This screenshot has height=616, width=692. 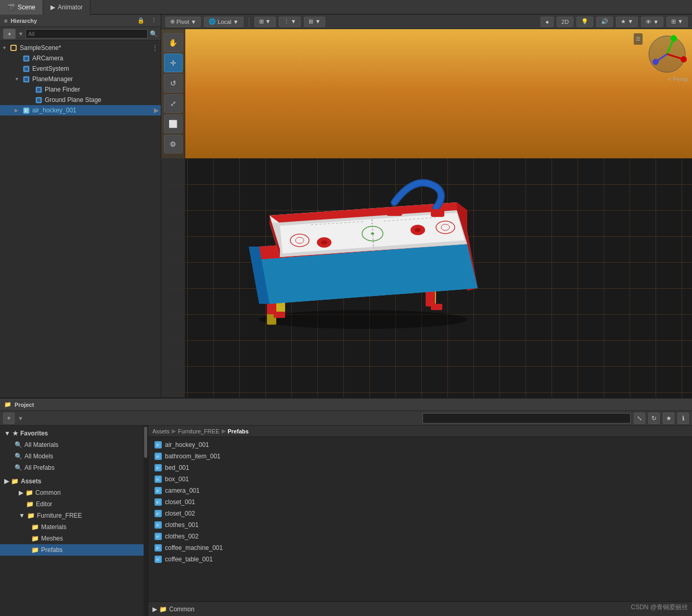 What do you see at coordinates (236, 22) in the screenshot?
I see `local-arrow: ▼` at bounding box center [236, 22].